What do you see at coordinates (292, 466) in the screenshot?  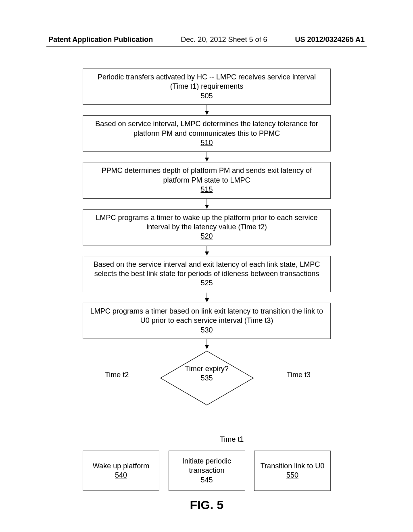 I see `box-text: Transition link to U0` at bounding box center [292, 466].